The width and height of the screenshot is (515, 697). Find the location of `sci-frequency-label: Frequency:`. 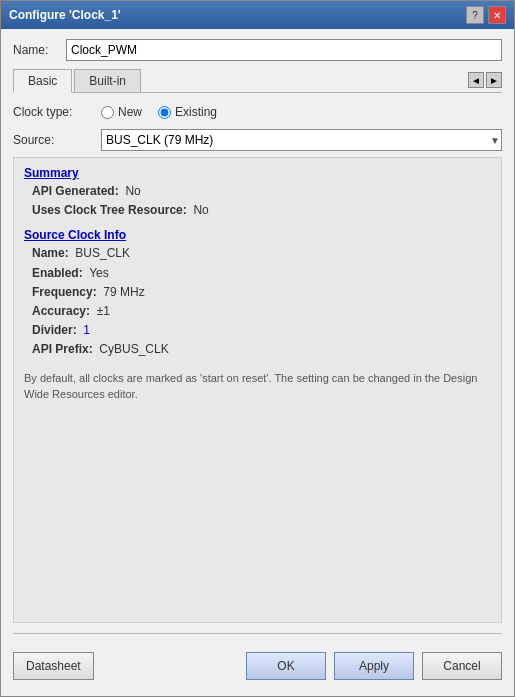

sci-frequency-label: Frequency: is located at coordinates (64, 292).